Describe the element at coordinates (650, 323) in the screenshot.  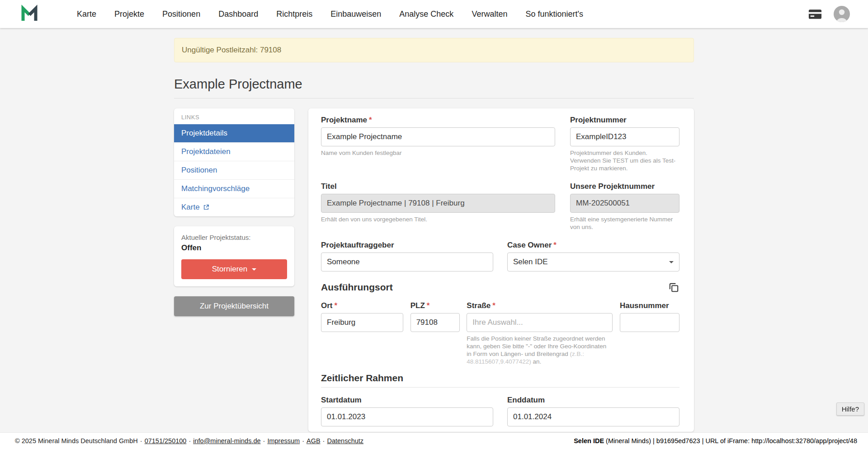
I see `hausnummer-input` at that location.